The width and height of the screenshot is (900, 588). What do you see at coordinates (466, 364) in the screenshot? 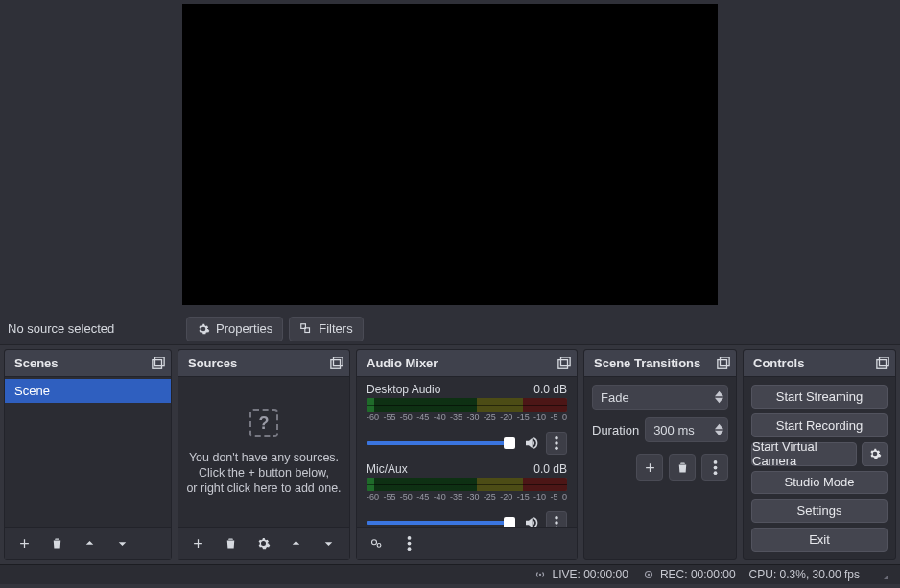
I see `mixer-header: Audio Mixer` at bounding box center [466, 364].